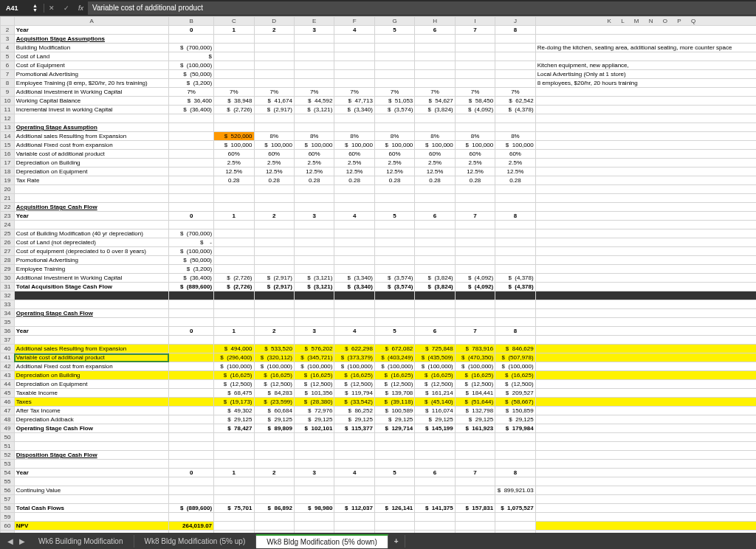 The height and width of the screenshot is (549, 756). What do you see at coordinates (354, 278) in the screenshot?
I see `cell: $ (3,340)` at bounding box center [354, 278].